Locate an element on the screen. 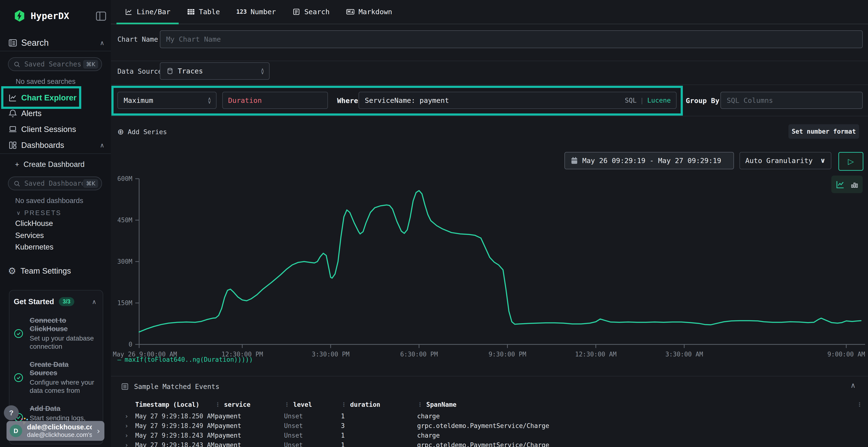 The width and height of the screenshot is (868, 447). get-started-item-title: Connect to ClickHouse is located at coordinates (64, 324).